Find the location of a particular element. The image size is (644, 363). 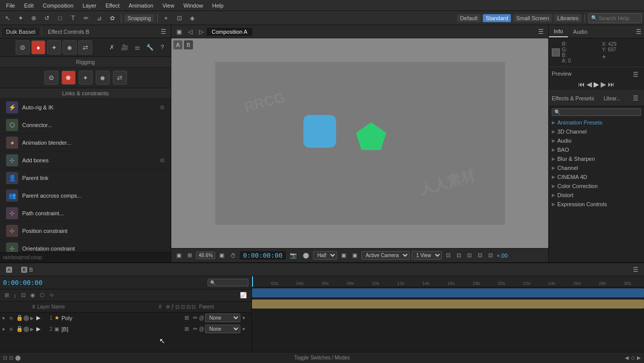

duik-btn-camera: ☻ is located at coordinates (70, 47).